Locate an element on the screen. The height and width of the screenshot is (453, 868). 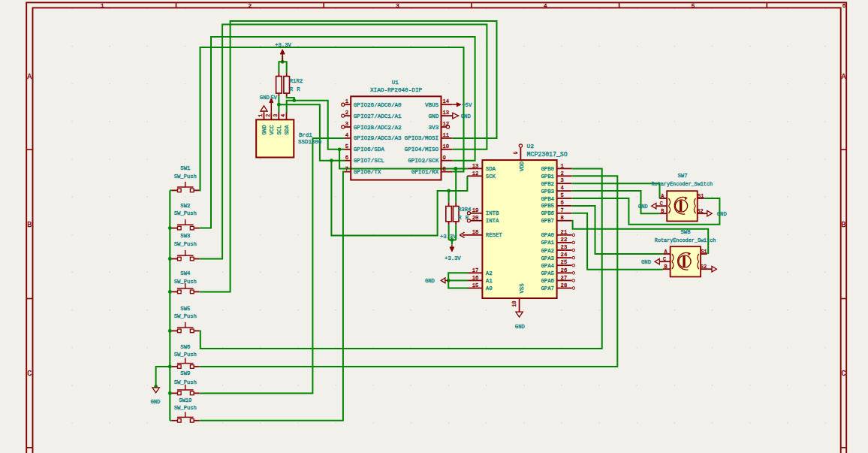
svg-text: INTB is located at coordinates (493, 213).